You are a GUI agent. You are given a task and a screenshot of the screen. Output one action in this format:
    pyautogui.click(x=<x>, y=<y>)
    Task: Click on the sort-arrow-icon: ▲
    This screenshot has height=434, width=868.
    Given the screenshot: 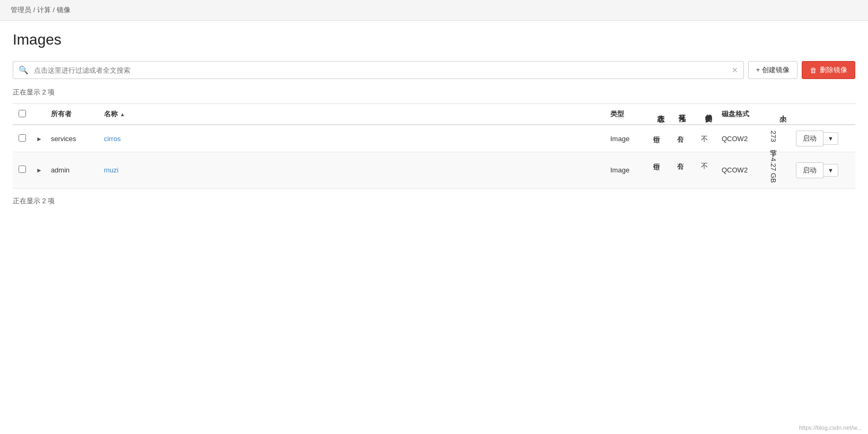 What is the action you would take?
    pyautogui.click(x=122, y=115)
    